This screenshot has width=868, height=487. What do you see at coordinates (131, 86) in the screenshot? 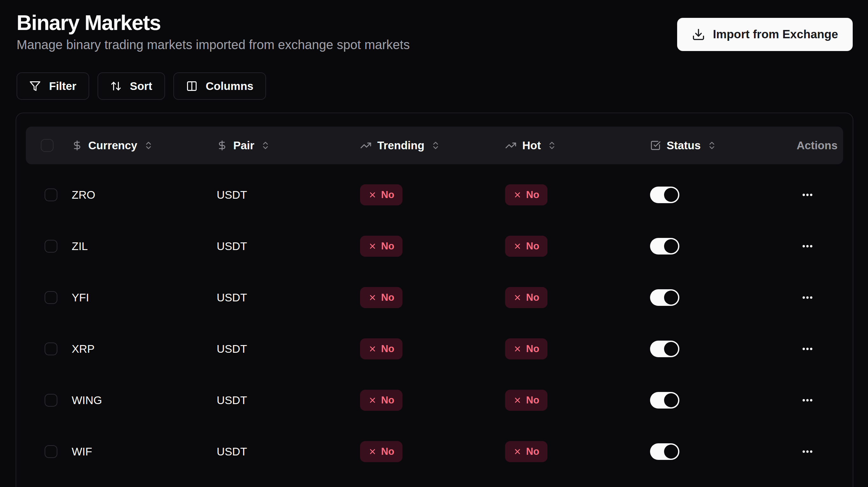
I see `sort-button: Sort` at bounding box center [131, 86].